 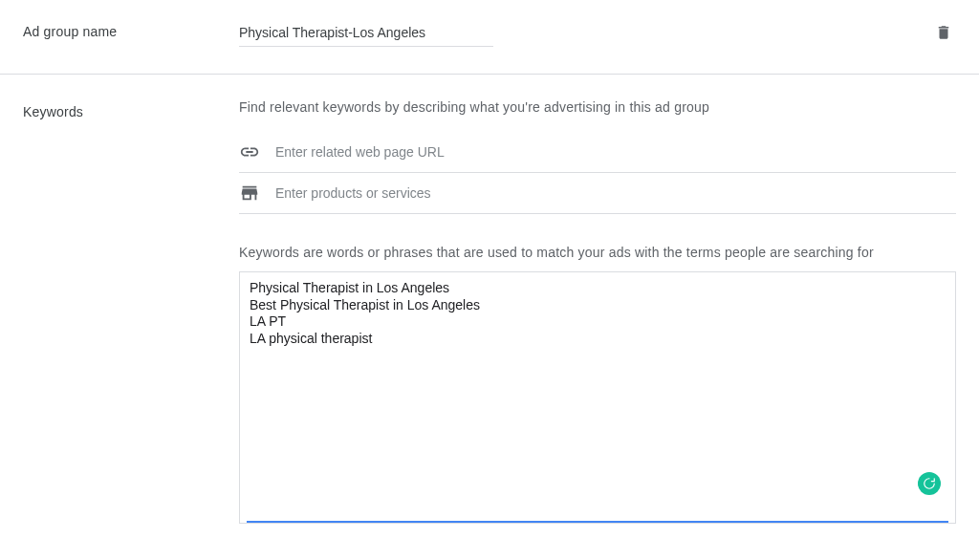 What do you see at coordinates (366, 32) in the screenshot?
I see `ad-group-name-input` at bounding box center [366, 32].